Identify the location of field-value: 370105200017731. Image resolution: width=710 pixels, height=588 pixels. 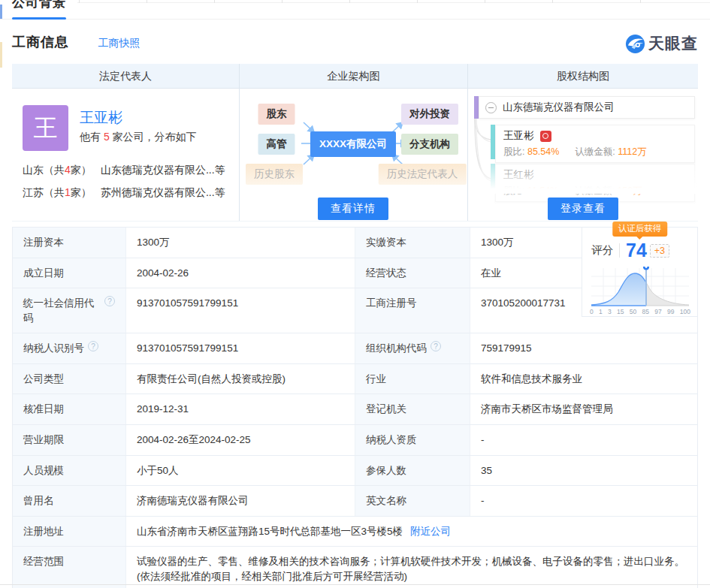
(523, 303).